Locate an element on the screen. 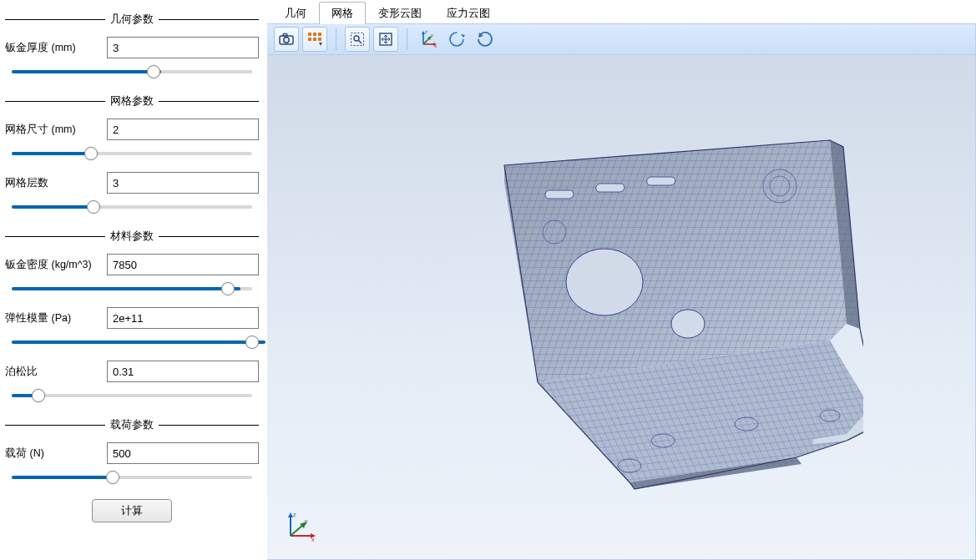  mesh-size-slider is located at coordinates (132, 153).